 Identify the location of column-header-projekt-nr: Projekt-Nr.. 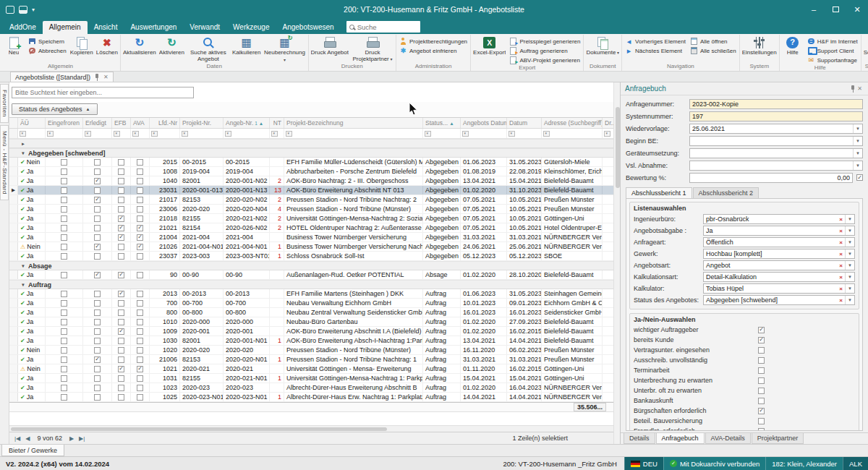
(202, 123).